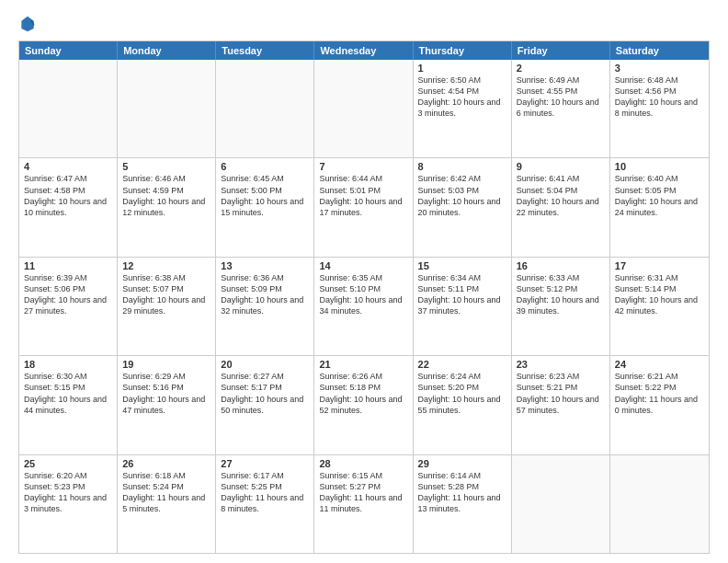 The height and width of the screenshot is (563, 728). I want to click on cell-text: Sunrise: 6:40 AM Sunset: 5:05 PM Dayligh…, so click(660, 195).